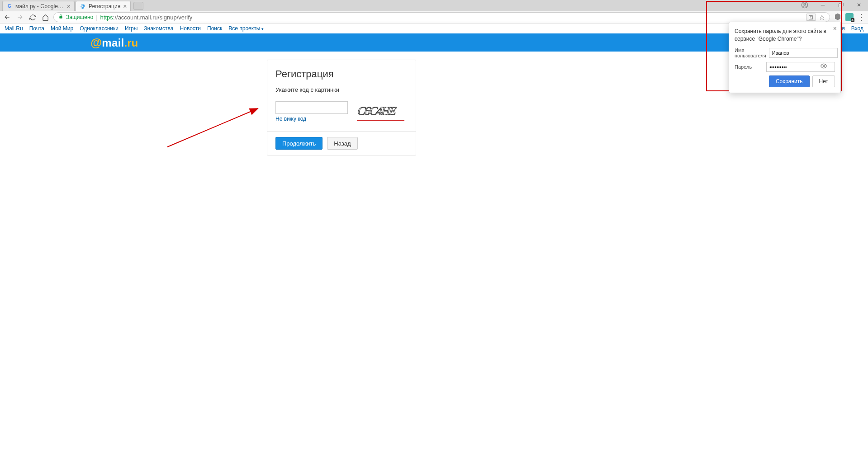 The width and height of the screenshot is (868, 457). Describe the element at coordinates (104, 6) in the screenshot. I see `tab-title: Регистрация` at that location.